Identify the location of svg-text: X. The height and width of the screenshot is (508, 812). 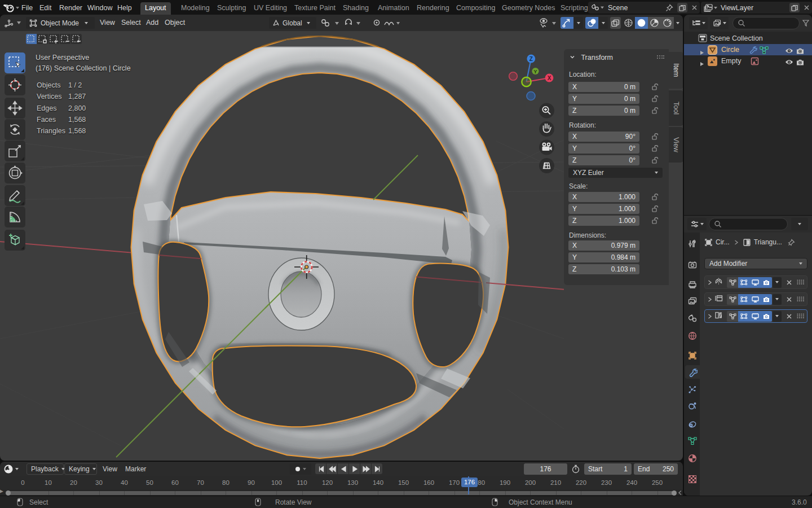
(549, 78).